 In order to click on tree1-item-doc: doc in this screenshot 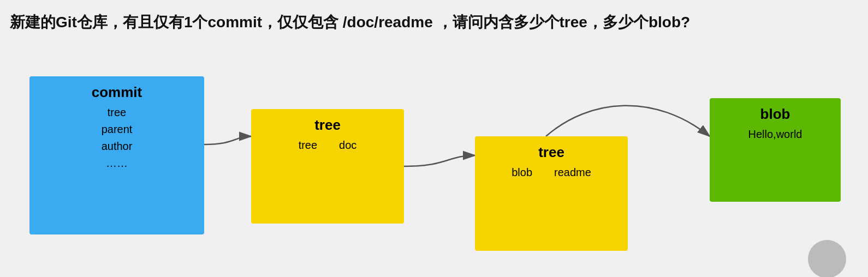, I will do `click(348, 145)`.